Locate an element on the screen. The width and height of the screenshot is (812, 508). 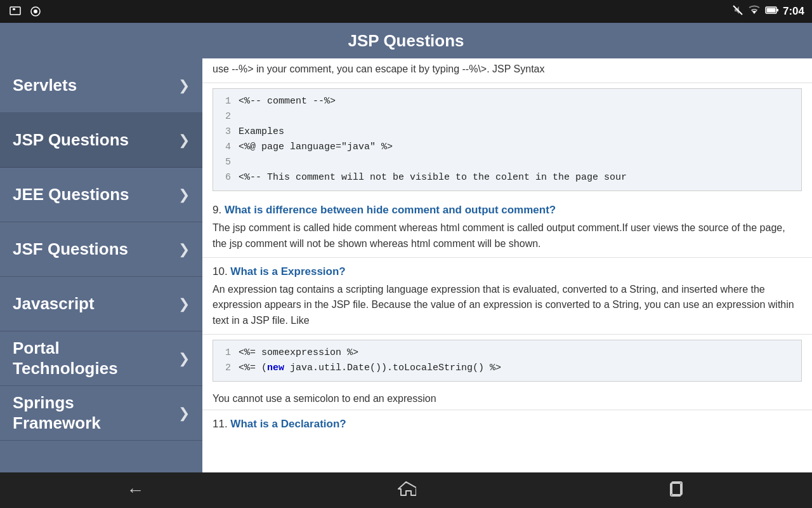
question-11-preview: 11. What is a Declaration? is located at coordinates (508, 422).